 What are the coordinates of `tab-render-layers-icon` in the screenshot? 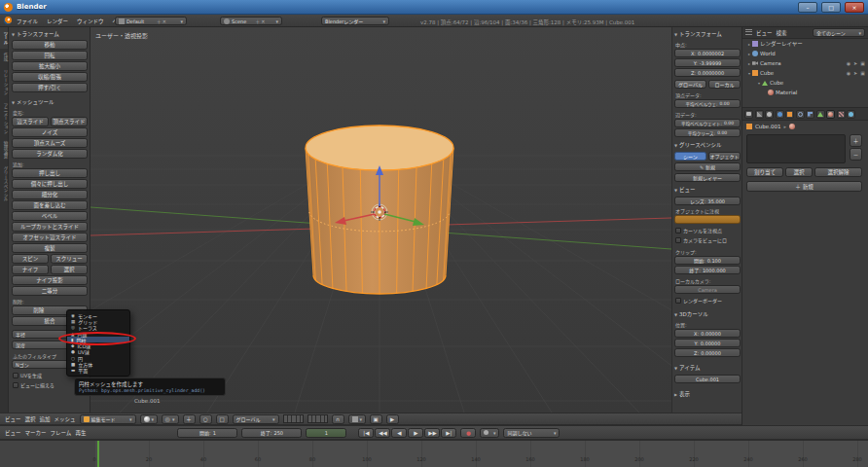 It's located at (759, 115).